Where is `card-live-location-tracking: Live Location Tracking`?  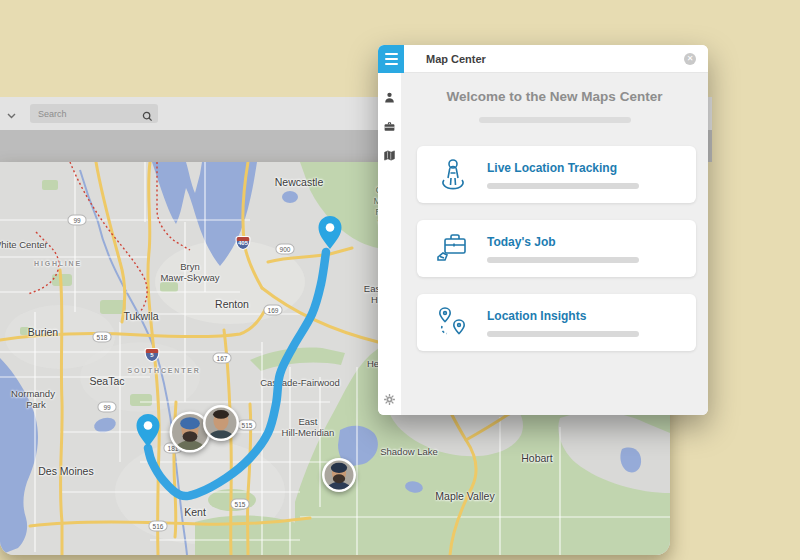 card-live-location-tracking: Live Location Tracking is located at coordinates (556, 174).